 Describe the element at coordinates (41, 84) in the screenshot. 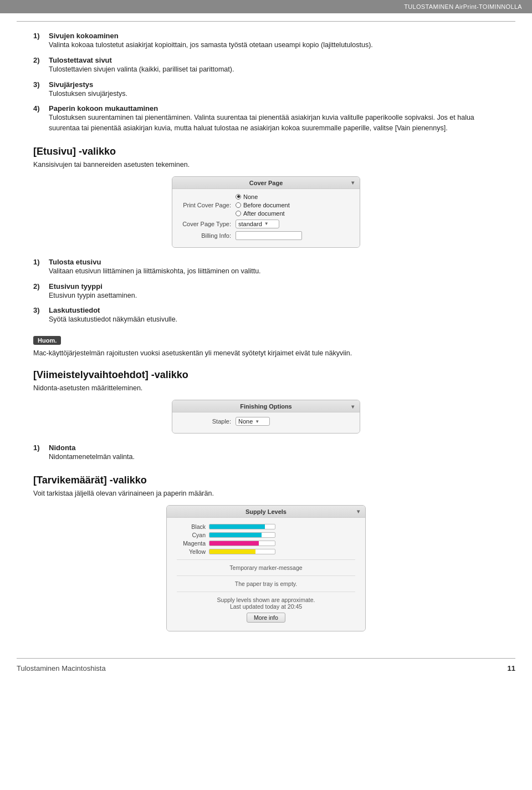

I see `list-number-3: 3)` at that location.